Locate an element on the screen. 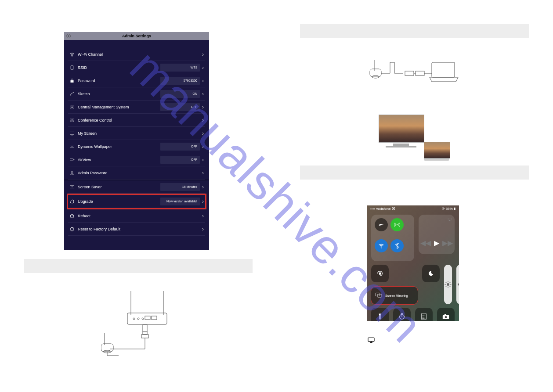 This screenshot has width=553, height=392. signal-icon: •••• is located at coordinates (372, 209).